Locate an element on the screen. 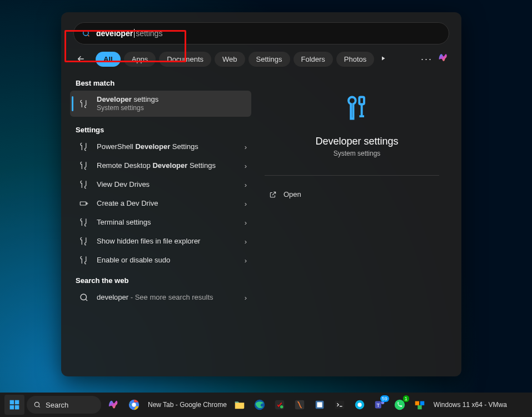 The width and height of the screenshot is (532, 417). windows-logo-icon is located at coordinates (14, 405).